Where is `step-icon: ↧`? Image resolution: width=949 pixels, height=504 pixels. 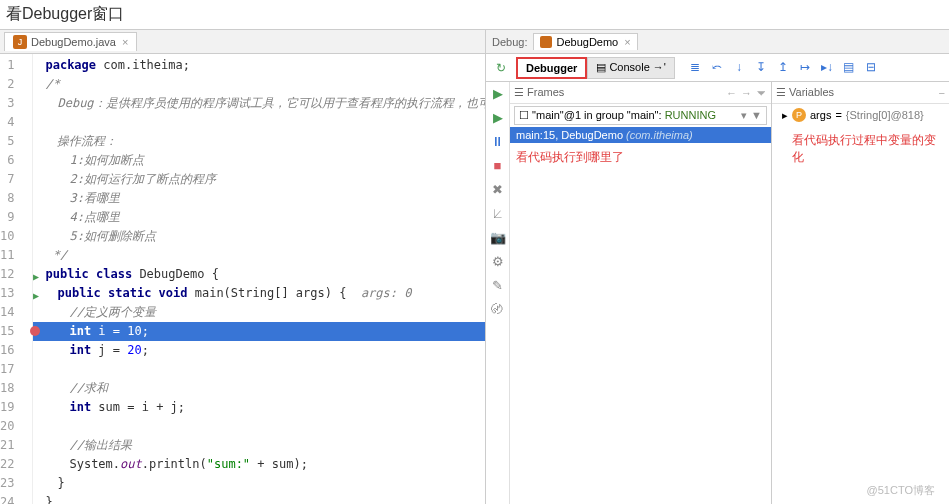 step-icon: ↧ is located at coordinates (761, 68).